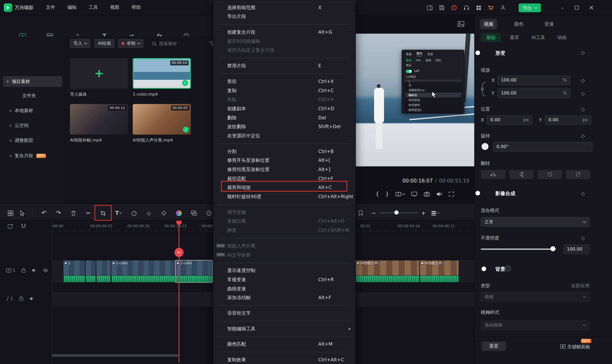  What do you see at coordinates (285, 136) in the screenshot?
I see `menu-item-reveal-in-library: 在资源区中定位` at bounding box center [285, 136].